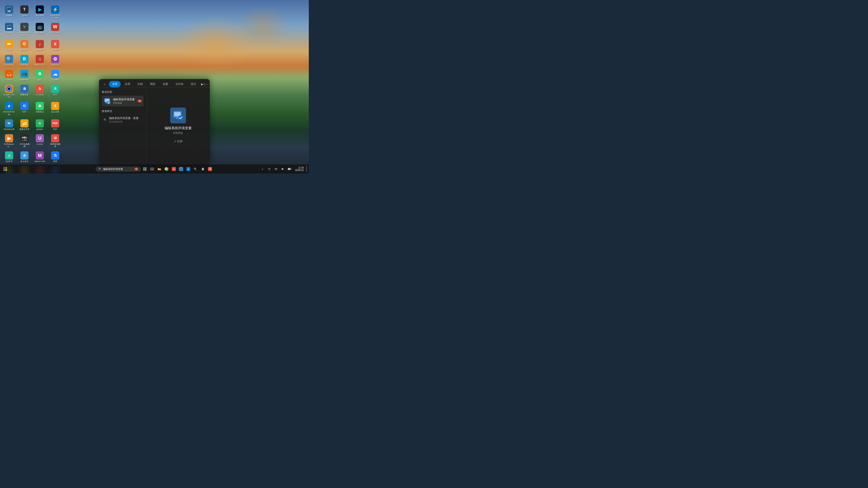 The image size is (868, 488). What do you see at coordinates (40, 61) in the screenshot?
I see `desktop-icon-netease: ♫ 网易云音乐` at bounding box center [40, 61].